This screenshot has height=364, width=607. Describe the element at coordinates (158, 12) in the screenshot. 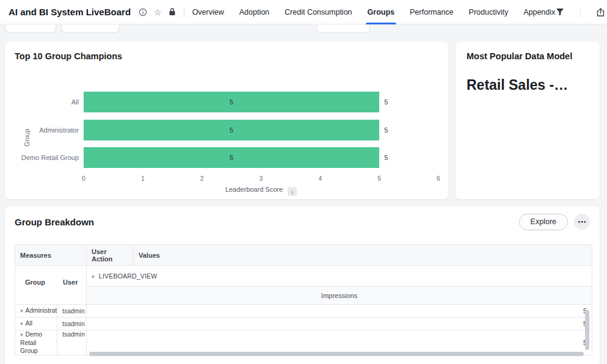

I see `title-actions: ☆` at that location.